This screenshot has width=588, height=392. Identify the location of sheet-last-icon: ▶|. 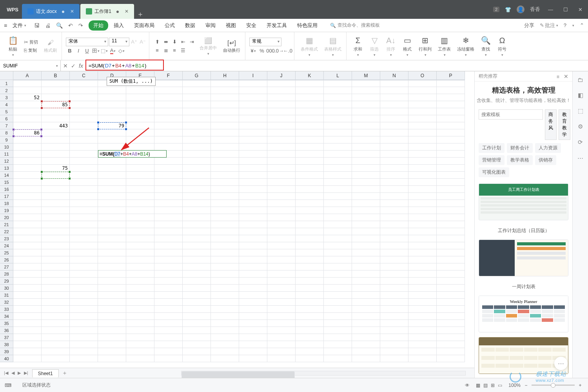
(26, 373).